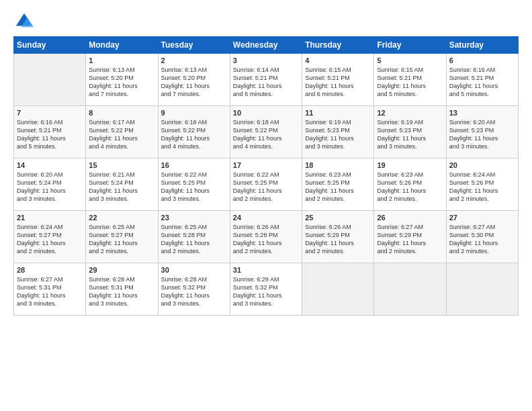 The height and width of the screenshot is (411, 532). I want to click on logo-icon, so click(24, 21).